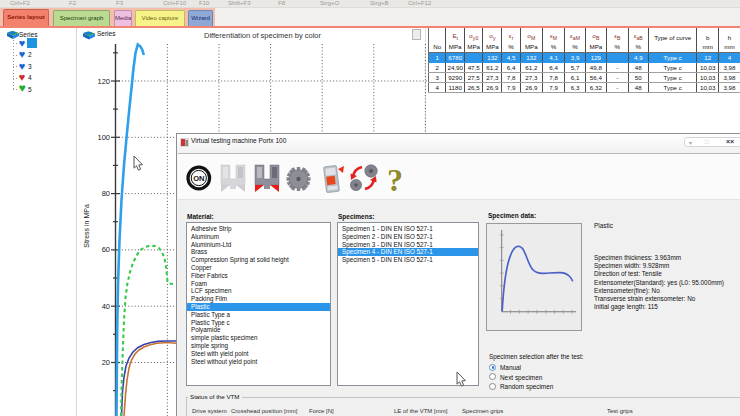  Describe the element at coordinates (106, 306) in the screenshot. I see `svg-text: 40` at that location.